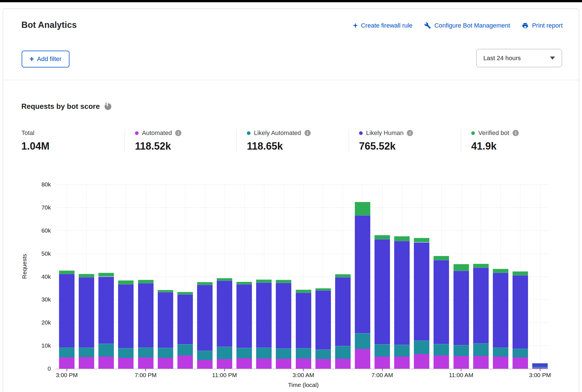  Describe the element at coordinates (467, 26) in the screenshot. I see `configure-bot-management-link: Configure Bot Management` at that location.